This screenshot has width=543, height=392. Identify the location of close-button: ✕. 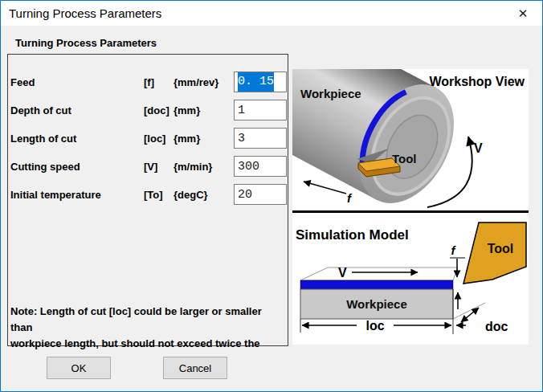
(523, 13).